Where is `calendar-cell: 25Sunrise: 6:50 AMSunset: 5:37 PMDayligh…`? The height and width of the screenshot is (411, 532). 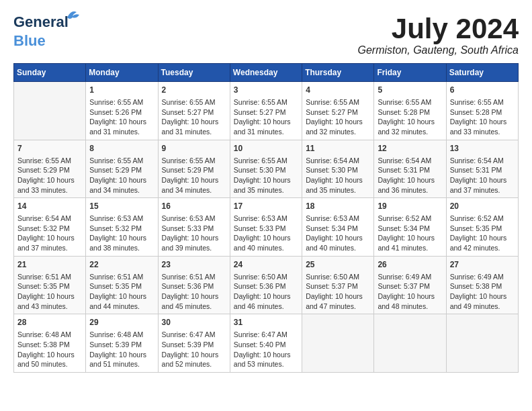
calendar-cell: 25Sunrise: 6:50 AMSunset: 5:37 PMDayligh… is located at coordinates (339, 285).